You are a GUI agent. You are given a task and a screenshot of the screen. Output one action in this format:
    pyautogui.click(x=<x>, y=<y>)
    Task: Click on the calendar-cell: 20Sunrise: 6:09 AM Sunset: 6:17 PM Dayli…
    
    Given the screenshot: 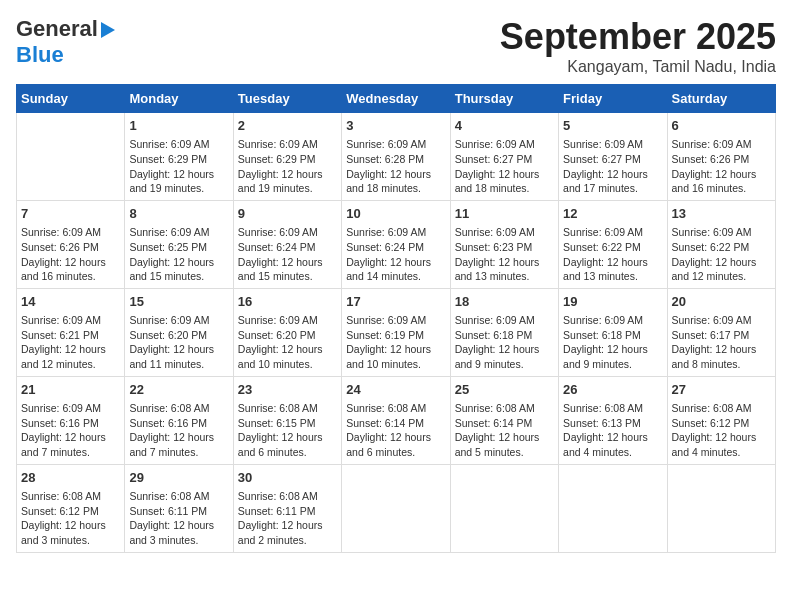 What is the action you would take?
    pyautogui.click(x=721, y=332)
    